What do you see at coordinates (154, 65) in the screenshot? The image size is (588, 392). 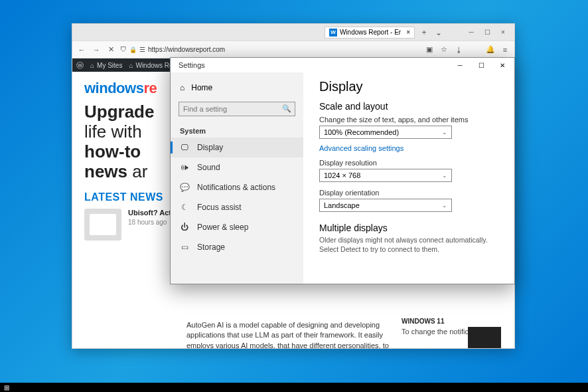 I see `wp-site-label: Windows Re` at bounding box center [154, 65].